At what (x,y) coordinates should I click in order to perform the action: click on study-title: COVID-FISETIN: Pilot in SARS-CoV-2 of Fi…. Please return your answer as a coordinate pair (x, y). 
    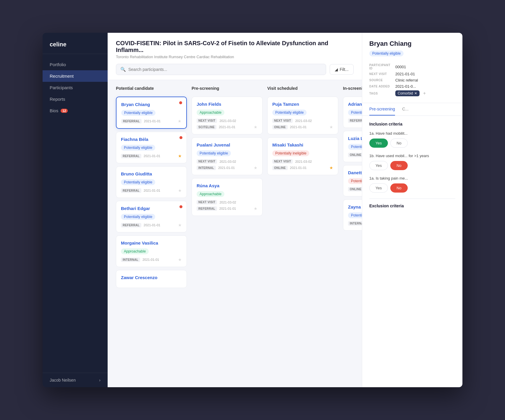
    Looking at the image, I should click on (235, 47).